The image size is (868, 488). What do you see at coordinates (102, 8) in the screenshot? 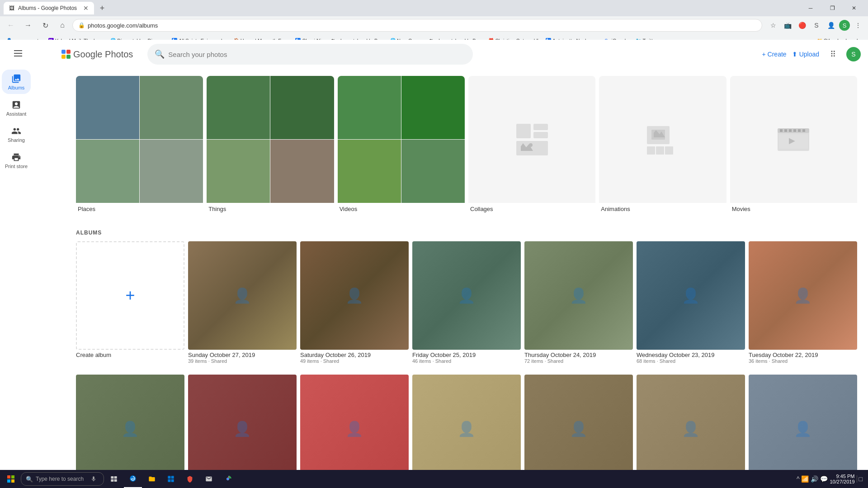
I see `new-tab-button: +` at bounding box center [102, 8].